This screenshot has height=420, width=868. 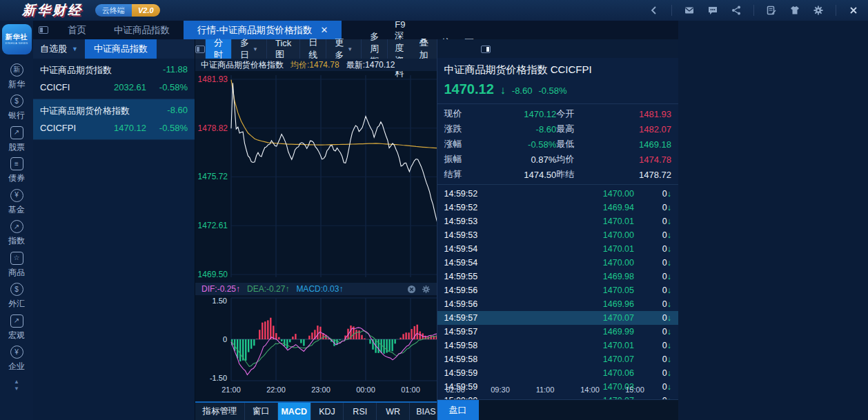 I want to click on indicator-button-指标管理: 指标管理, so click(x=220, y=411).